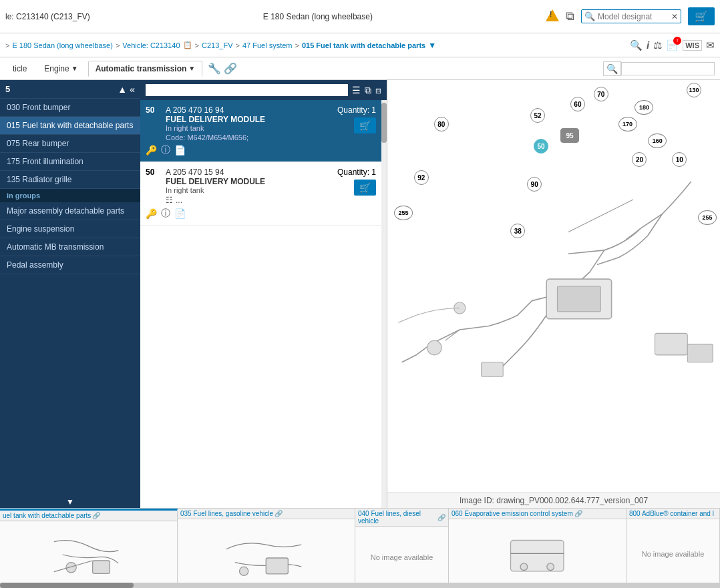 The height and width of the screenshot is (588, 720). What do you see at coordinates (279, 514) in the screenshot?
I see `thumb-2-link-icon: 🔗` at bounding box center [279, 514].